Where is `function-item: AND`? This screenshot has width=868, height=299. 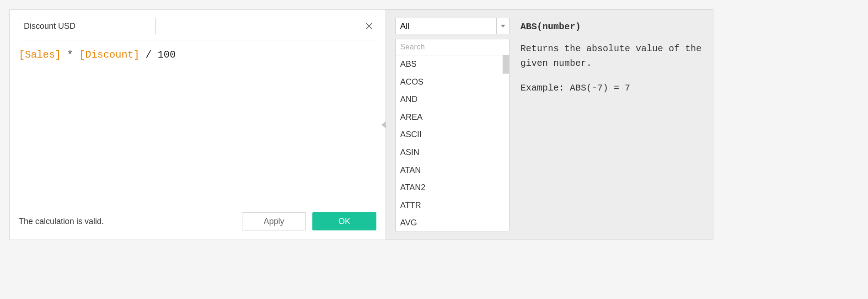
function-item: AND is located at coordinates (452, 100).